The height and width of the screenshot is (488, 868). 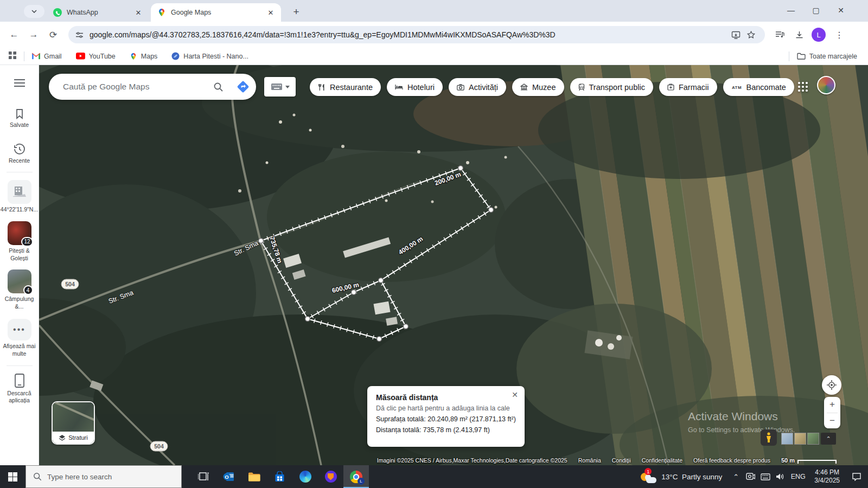 I want to click on sidebar-item-label: Salvate, so click(x=20, y=125).